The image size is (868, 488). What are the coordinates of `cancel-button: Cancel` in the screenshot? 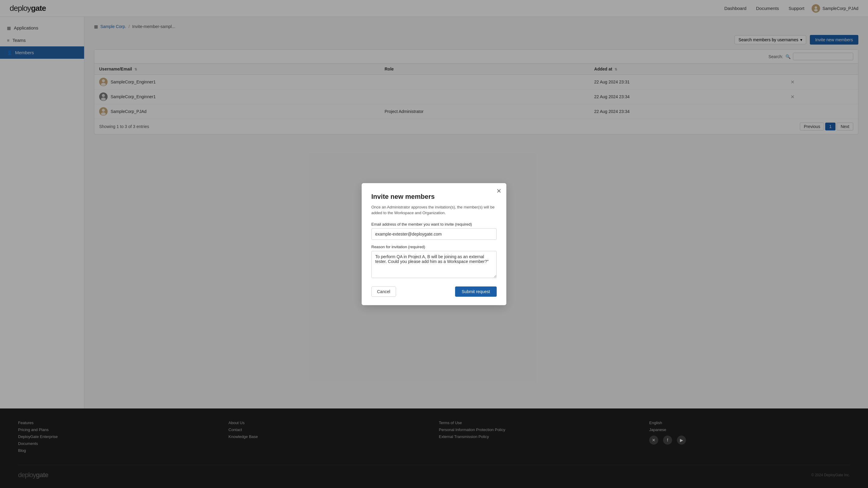 It's located at (383, 292).